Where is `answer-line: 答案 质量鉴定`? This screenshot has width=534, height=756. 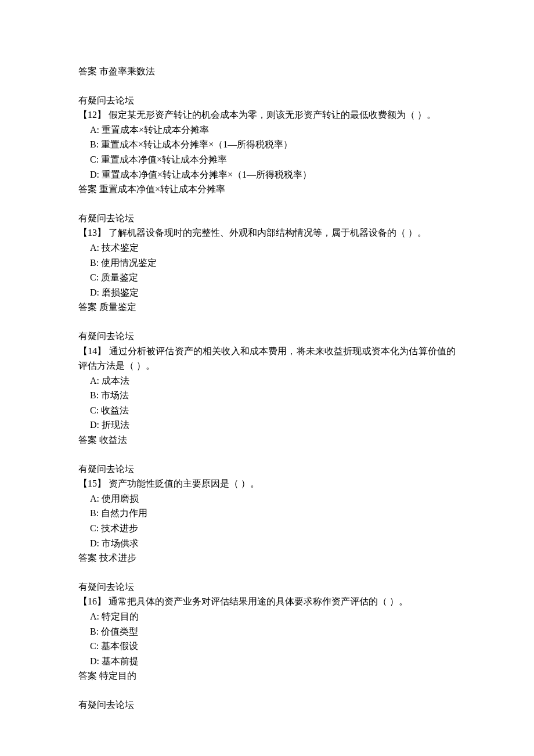
answer-line: 答案 质量鉴定 is located at coordinates (267, 307).